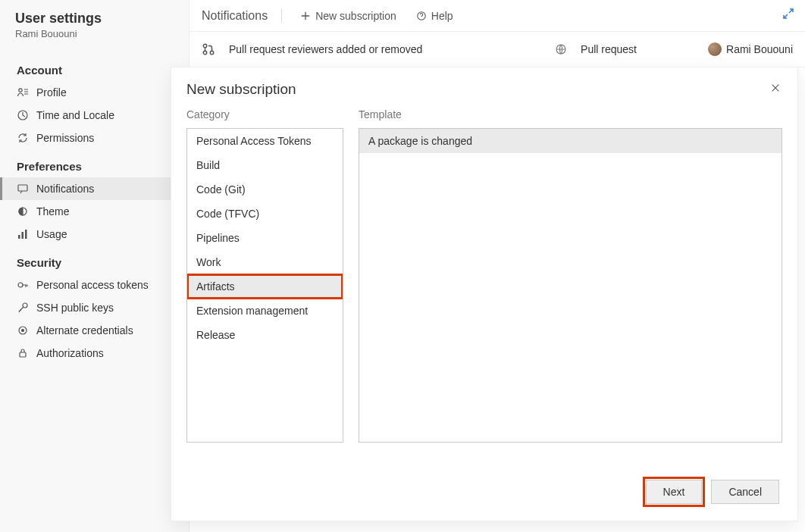 The height and width of the screenshot is (532, 805). I want to click on category-item: Code (Git), so click(265, 189).